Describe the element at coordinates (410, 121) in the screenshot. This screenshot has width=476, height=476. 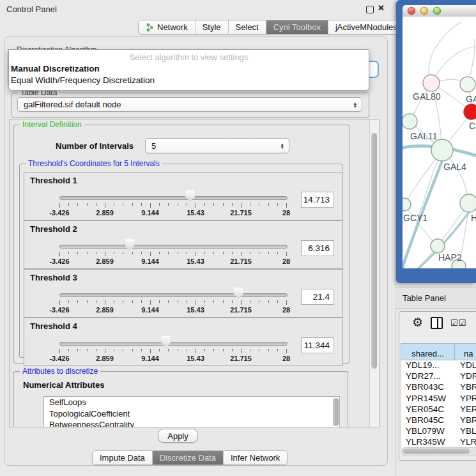
I see `node-gal11` at that location.